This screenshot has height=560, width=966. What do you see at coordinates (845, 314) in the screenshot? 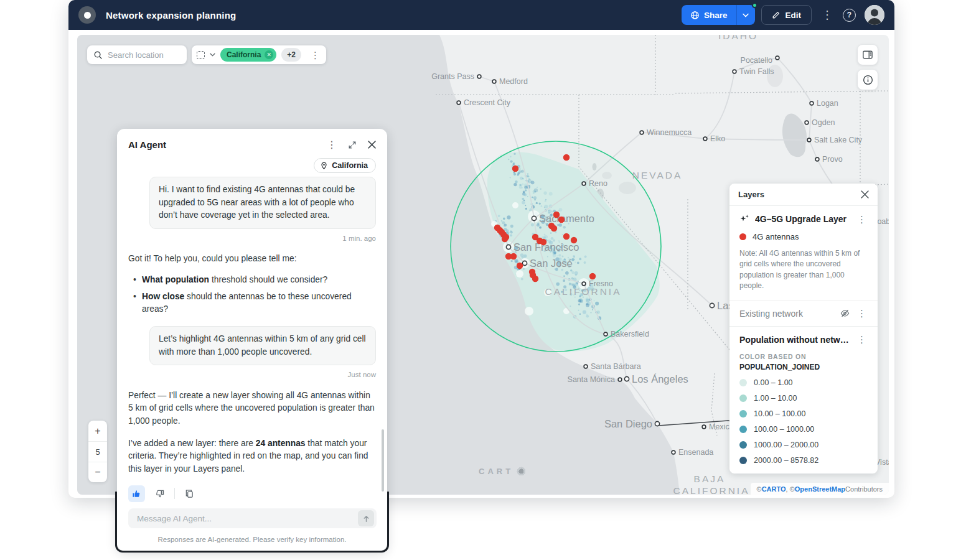
I see `visibility-off-icon` at bounding box center [845, 314].